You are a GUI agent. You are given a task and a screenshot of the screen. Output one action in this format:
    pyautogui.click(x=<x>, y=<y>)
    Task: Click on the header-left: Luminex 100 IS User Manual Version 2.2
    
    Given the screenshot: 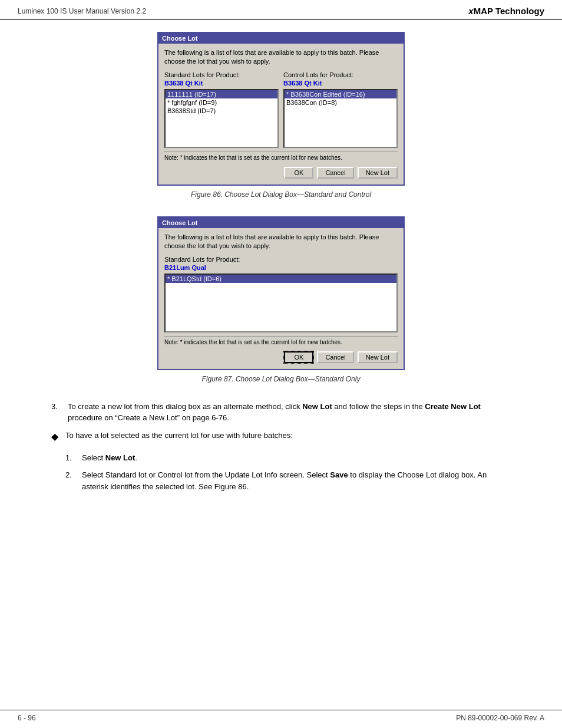 What is the action you would take?
    pyautogui.click(x=82, y=11)
    